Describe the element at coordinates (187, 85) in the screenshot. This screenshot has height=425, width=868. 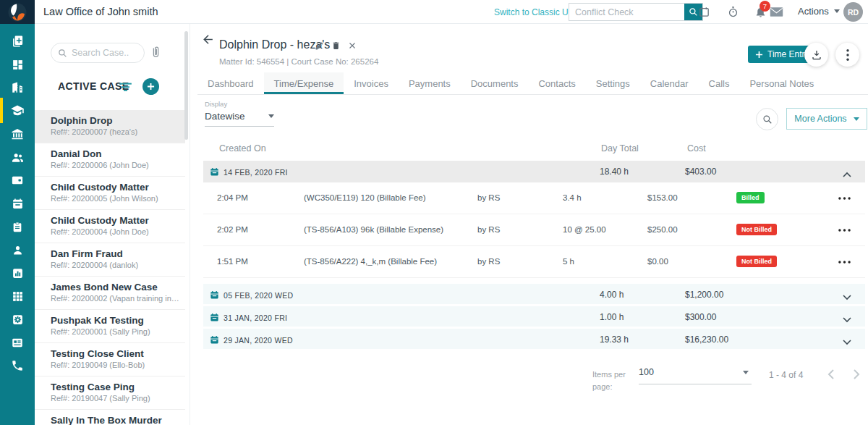
I see `case-list-scrollbar` at that location.